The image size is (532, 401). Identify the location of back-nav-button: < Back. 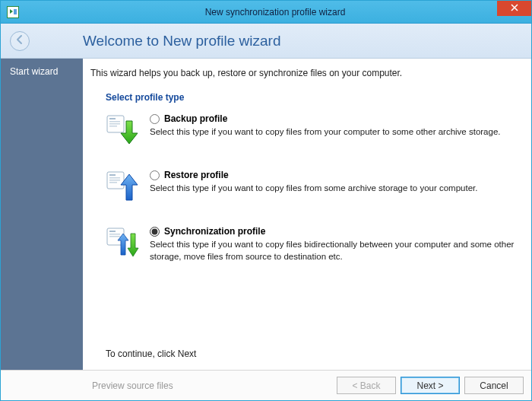
(366, 385).